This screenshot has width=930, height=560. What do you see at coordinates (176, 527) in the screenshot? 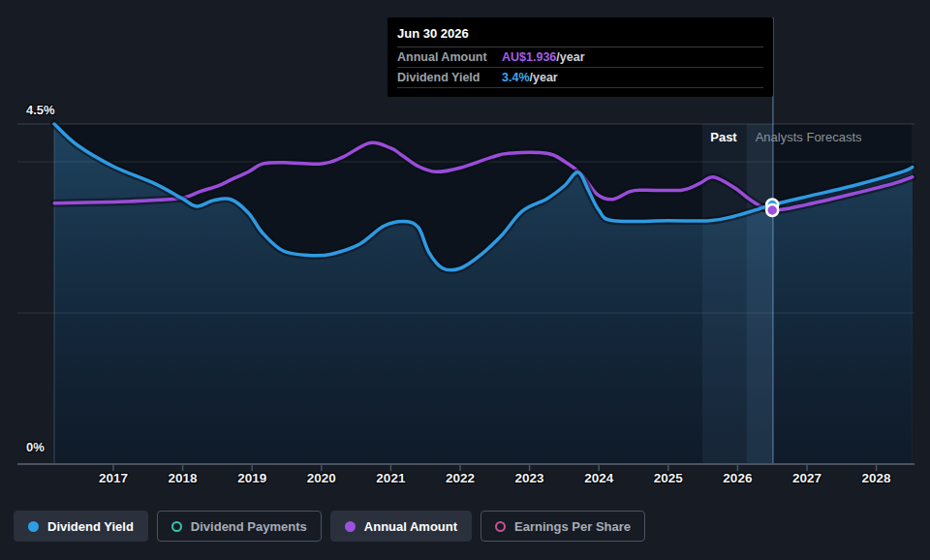
I see `dividend-payments-ring-icon` at bounding box center [176, 527].